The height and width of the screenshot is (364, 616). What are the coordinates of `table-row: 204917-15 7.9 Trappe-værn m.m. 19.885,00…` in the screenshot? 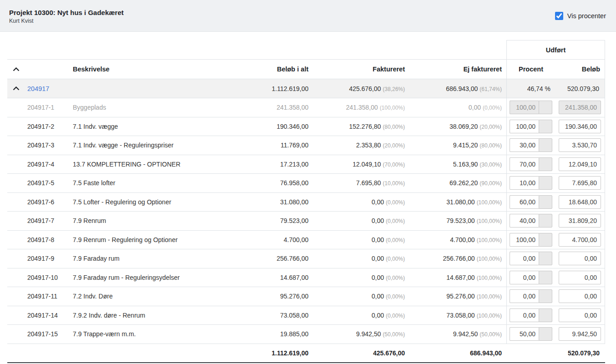 It's located at (306, 334).